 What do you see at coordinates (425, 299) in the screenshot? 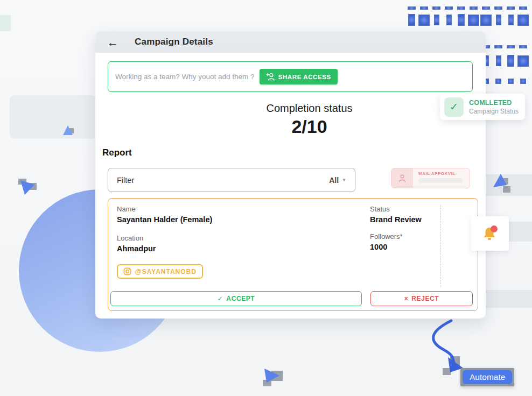
I see `reject-label: REJECT` at bounding box center [425, 299].